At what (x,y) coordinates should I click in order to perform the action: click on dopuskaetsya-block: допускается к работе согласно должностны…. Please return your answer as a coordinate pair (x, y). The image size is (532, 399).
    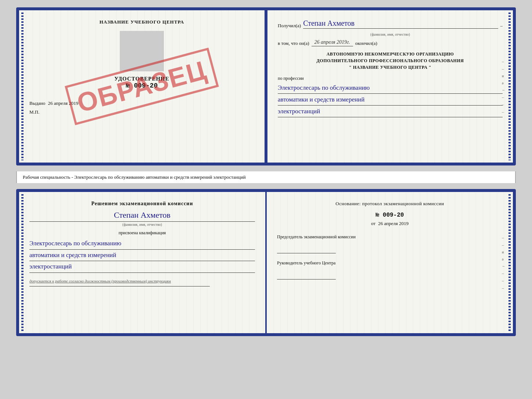
    Looking at the image, I should click on (142, 281).